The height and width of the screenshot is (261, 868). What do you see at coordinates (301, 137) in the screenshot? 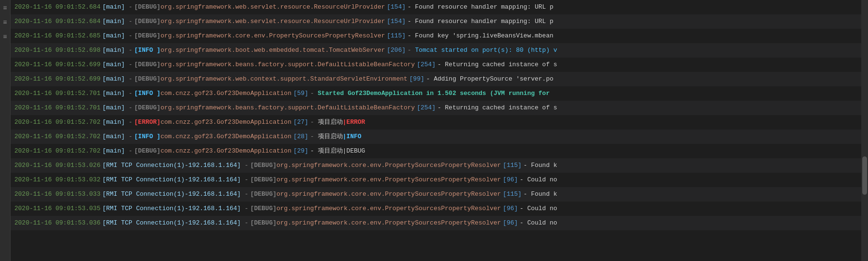
I see `line-number: [28]` at bounding box center [301, 137].